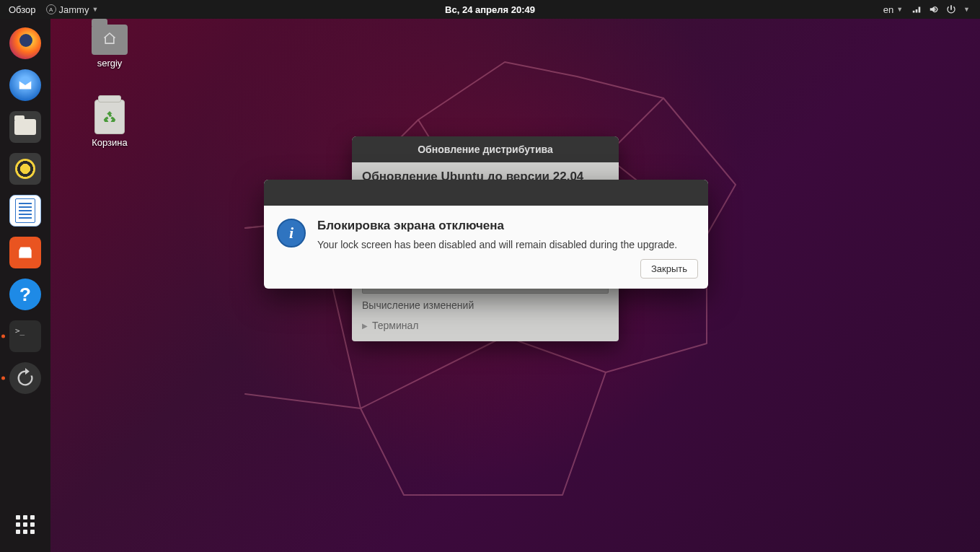 The width and height of the screenshot is (980, 552). I want to click on libreoffice-writer-icon, so click(25, 211).